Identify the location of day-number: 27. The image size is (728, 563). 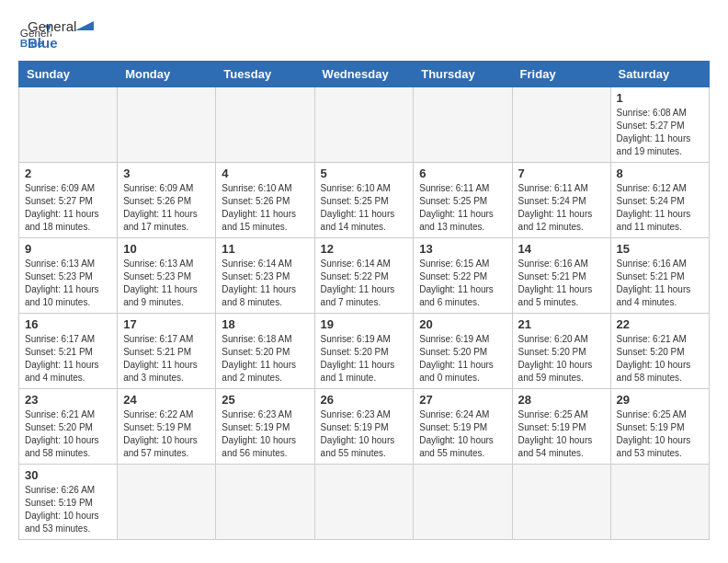
(462, 399).